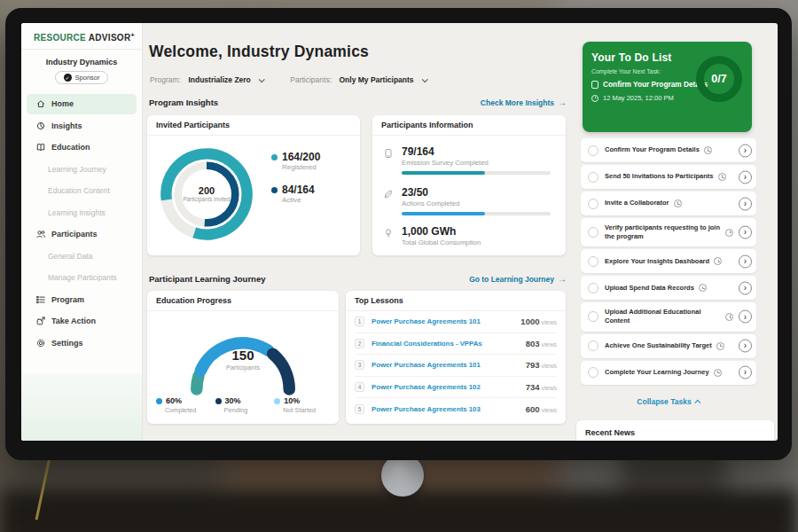  Describe the element at coordinates (82, 147) in the screenshot. I see `sidebar-item-education: Education` at that location.